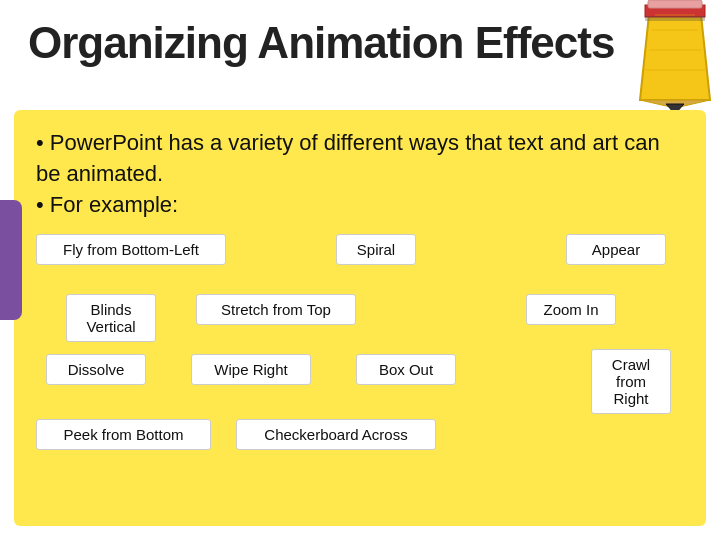  I want to click on effect-box-out: Box Out, so click(406, 370).